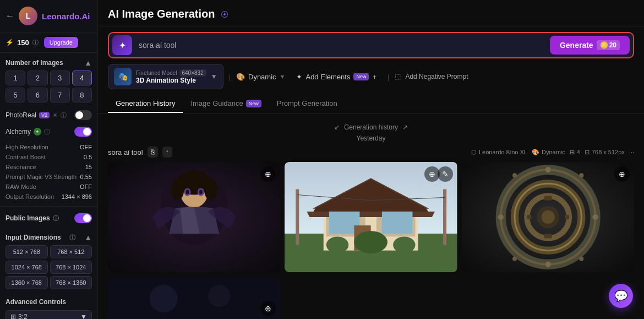  I want to click on dim-768x1024: 768 × 1024, so click(72, 267).